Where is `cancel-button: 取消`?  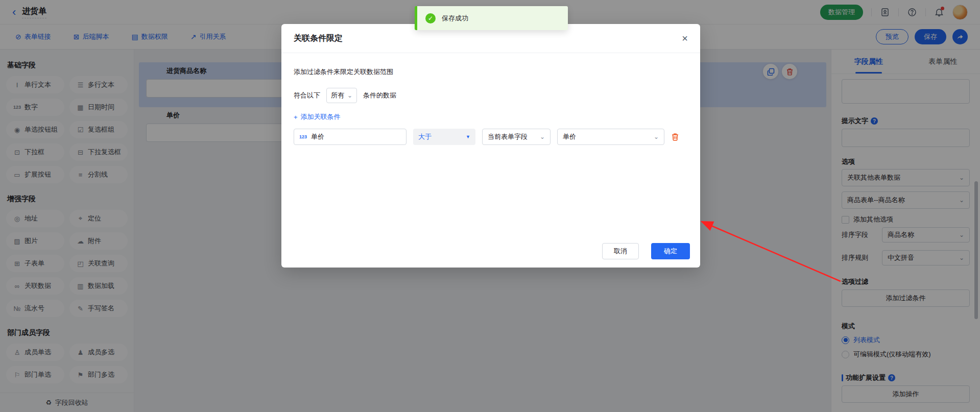
cancel-button: 取消 is located at coordinates (620, 251).